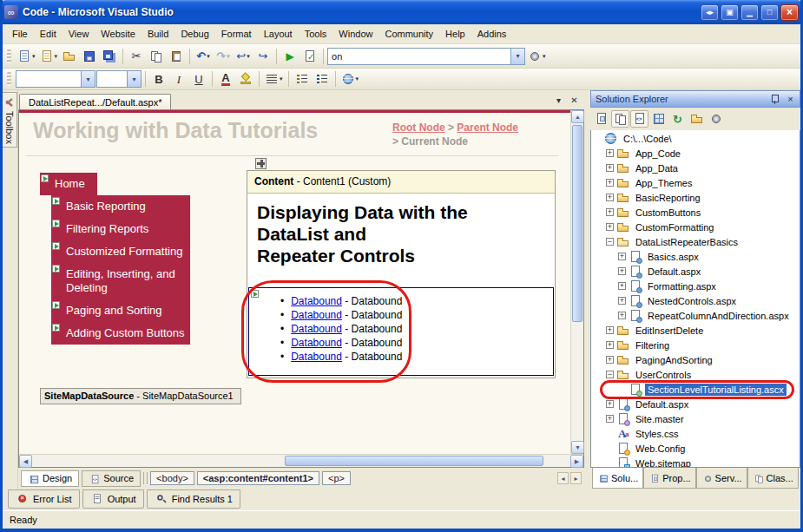 The width and height of the screenshot is (803, 532). What do you see at coordinates (194, 499) in the screenshot?
I see `bottom-tab-find-results-1: Find Results 1` at bounding box center [194, 499].